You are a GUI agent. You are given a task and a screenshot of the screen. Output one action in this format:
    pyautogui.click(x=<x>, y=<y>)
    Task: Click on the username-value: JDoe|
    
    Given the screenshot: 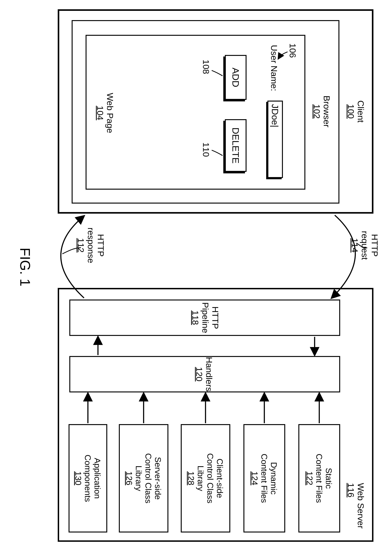 What is the action you would take?
    pyautogui.click(x=275, y=116)
    